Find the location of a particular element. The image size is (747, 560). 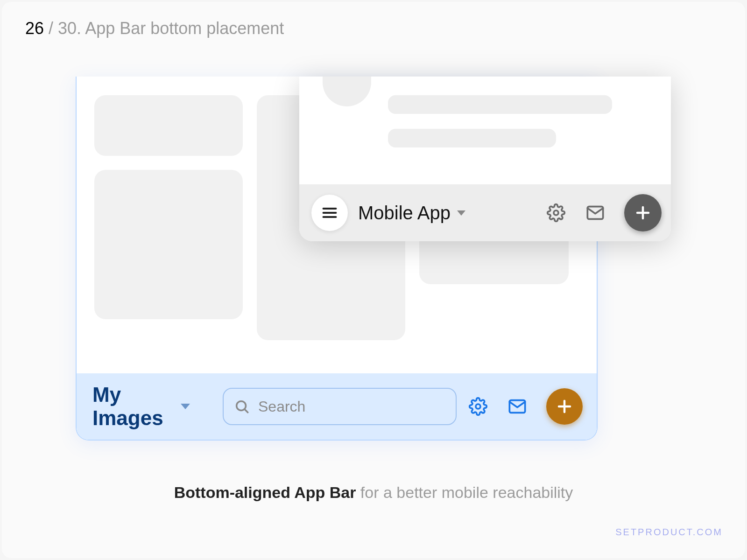

menu-button is located at coordinates (330, 213).